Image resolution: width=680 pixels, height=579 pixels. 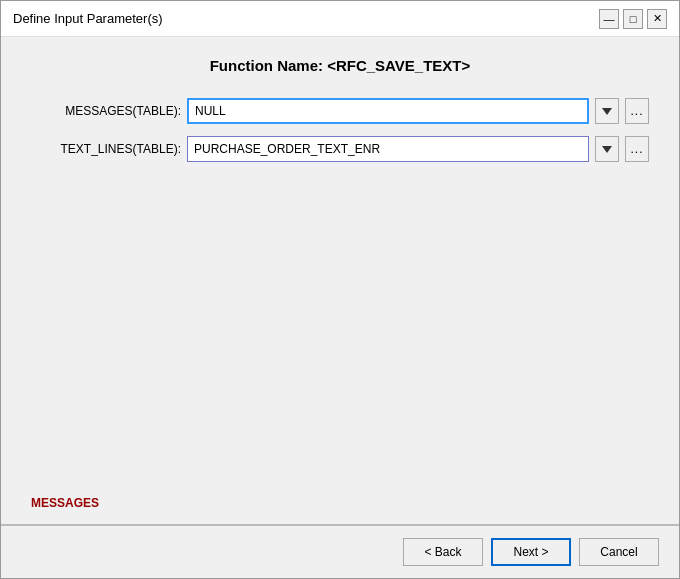 I want to click on footer: < Back Next > Cancel, so click(x=340, y=552).